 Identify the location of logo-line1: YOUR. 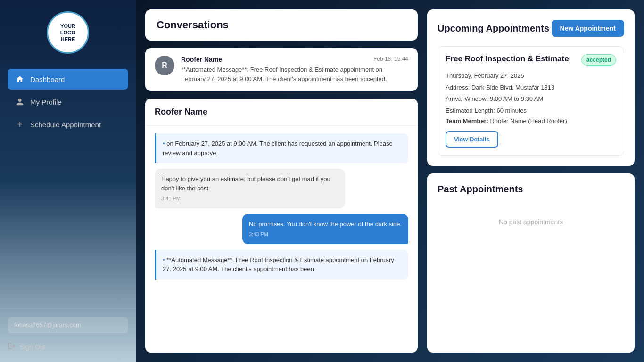
(68, 26).